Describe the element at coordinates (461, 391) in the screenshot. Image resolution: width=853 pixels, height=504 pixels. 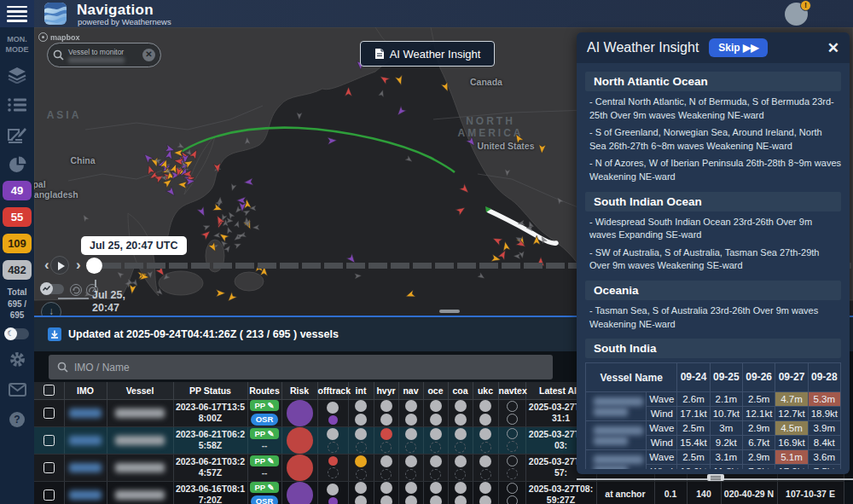
I see `column-header: coa` at that location.